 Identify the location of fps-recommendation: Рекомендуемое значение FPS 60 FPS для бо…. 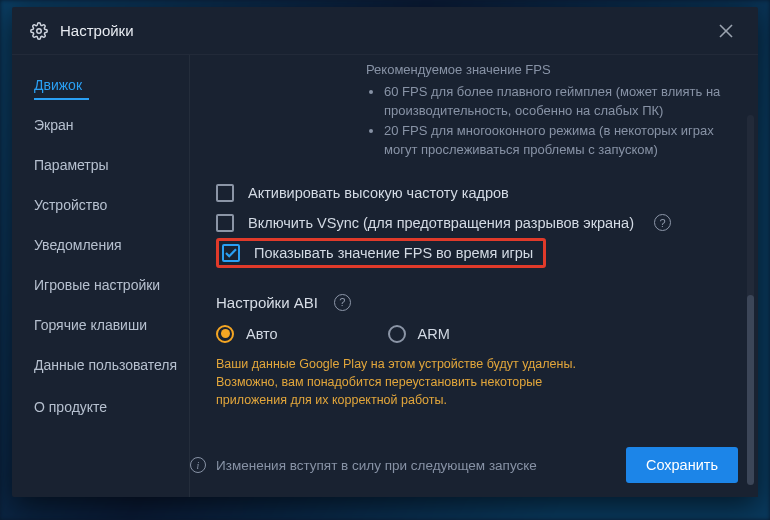
(474, 108).